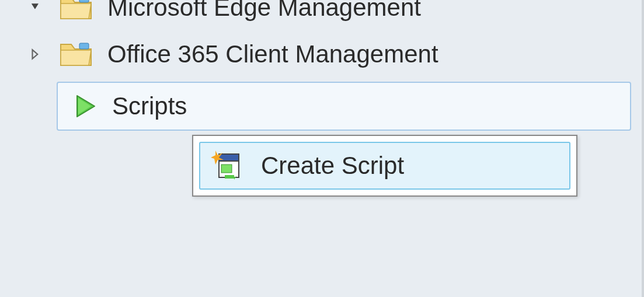 This screenshot has width=644, height=297. What do you see at coordinates (344, 106) in the screenshot?
I see `tree-item-scripts: Scripts` at bounding box center [344, 106].